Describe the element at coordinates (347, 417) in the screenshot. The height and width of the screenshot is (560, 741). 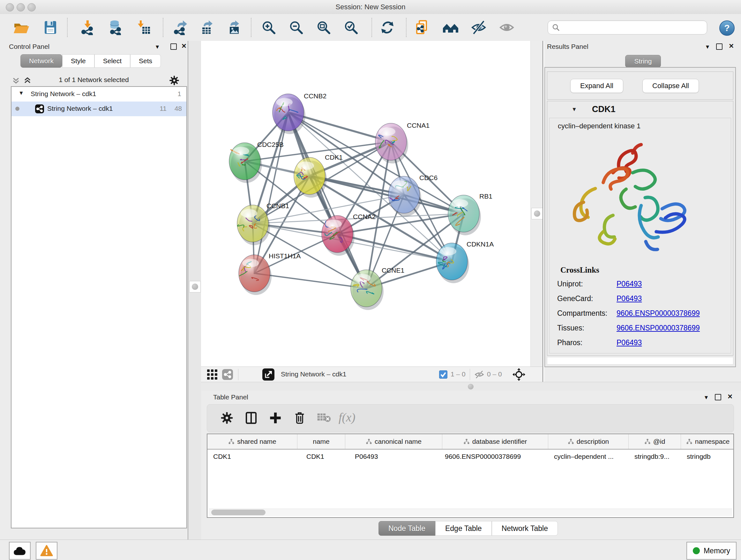
I see `function-builder-icon: f(x)` at that location.